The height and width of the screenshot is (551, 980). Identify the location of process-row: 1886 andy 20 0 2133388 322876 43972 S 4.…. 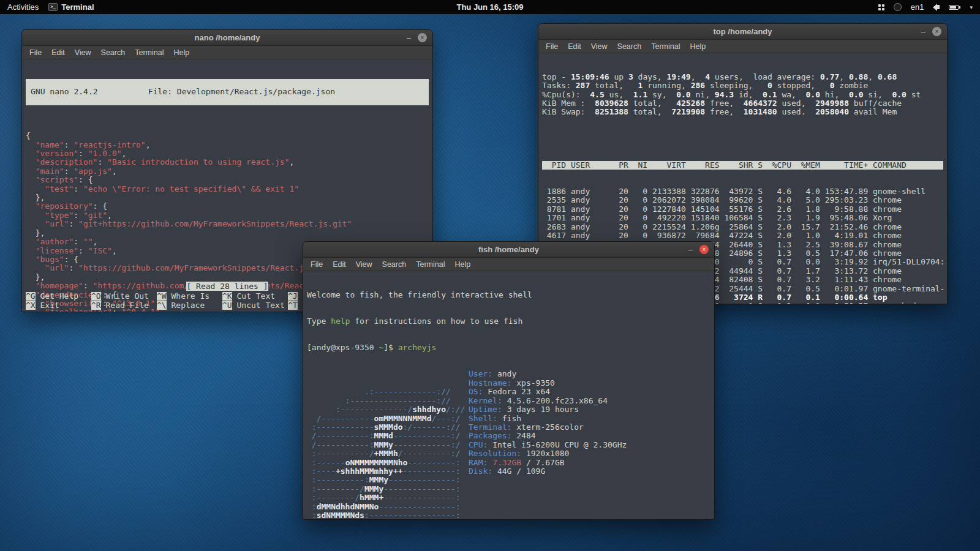
(742, 192).